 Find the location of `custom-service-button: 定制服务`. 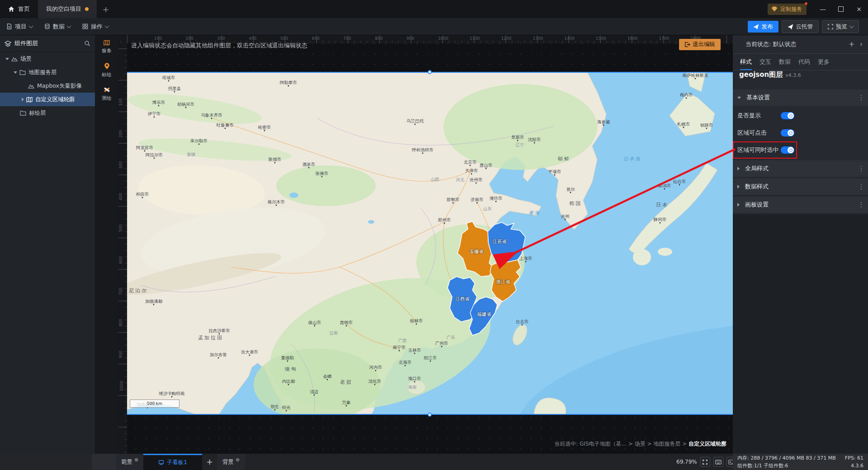

custom-service-button: 定制服务 is located at coordinates (787, 9).